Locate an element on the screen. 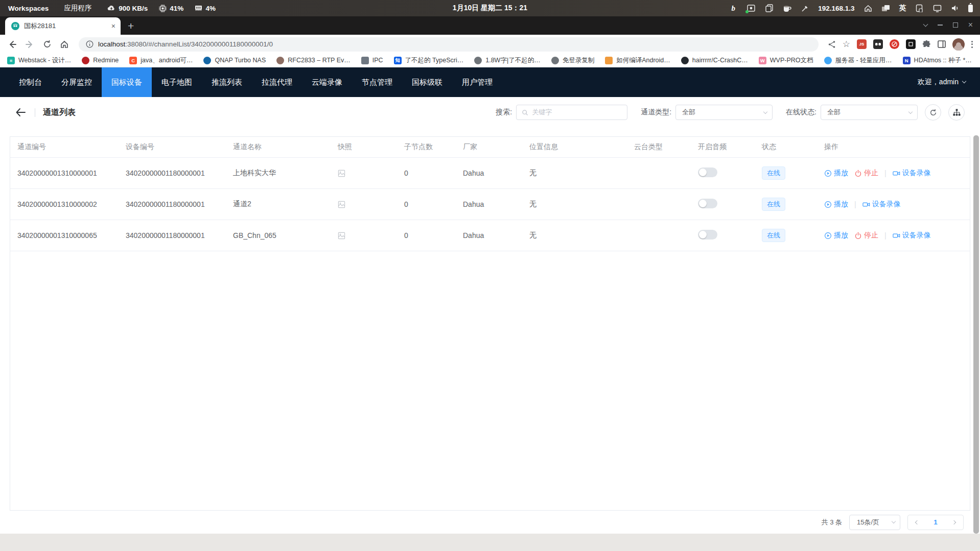 The width and height of the screenshot is (980, 551). side-panel-icon is located at coordinates (942, 44).